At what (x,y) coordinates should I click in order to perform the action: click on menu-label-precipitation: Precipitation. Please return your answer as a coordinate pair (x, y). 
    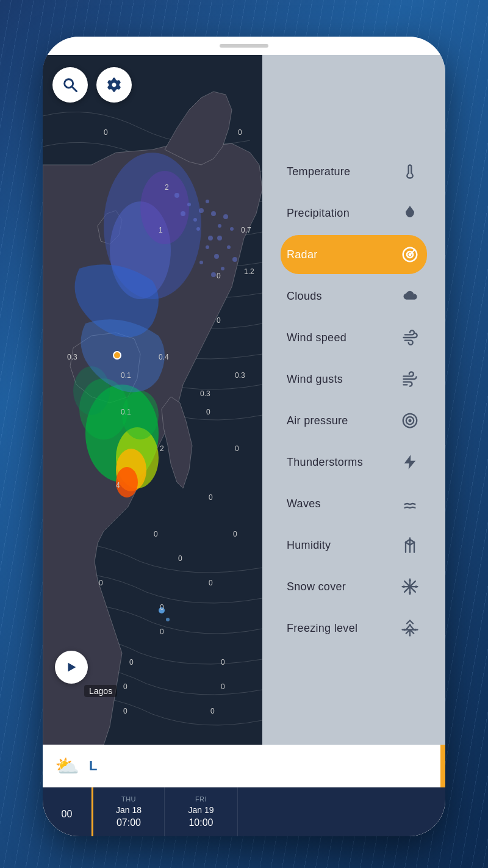
    Looking at the image, I should click on (318, 214).